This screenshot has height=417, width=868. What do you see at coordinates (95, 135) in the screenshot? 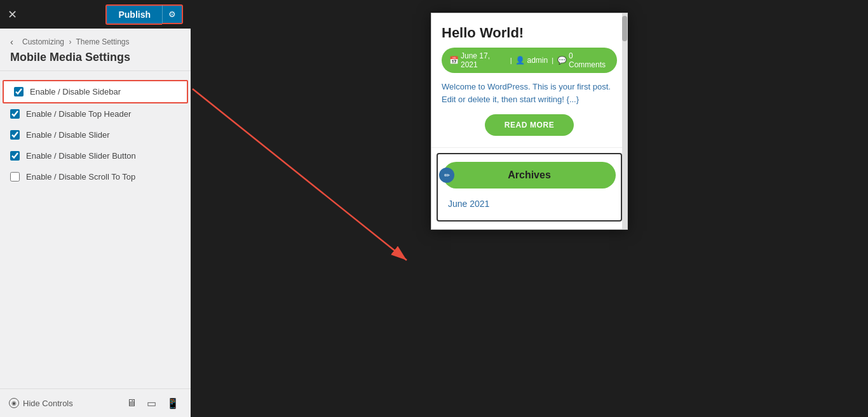
I see `option-item-3: Enable / Disable Slider` at bounding box center [95, 135].